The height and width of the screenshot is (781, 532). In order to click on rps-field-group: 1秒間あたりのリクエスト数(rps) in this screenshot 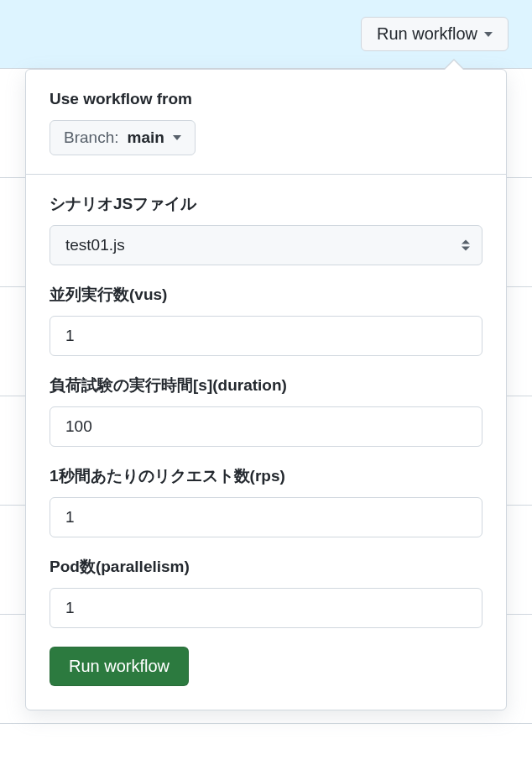, I will do `click(266, 501)`.